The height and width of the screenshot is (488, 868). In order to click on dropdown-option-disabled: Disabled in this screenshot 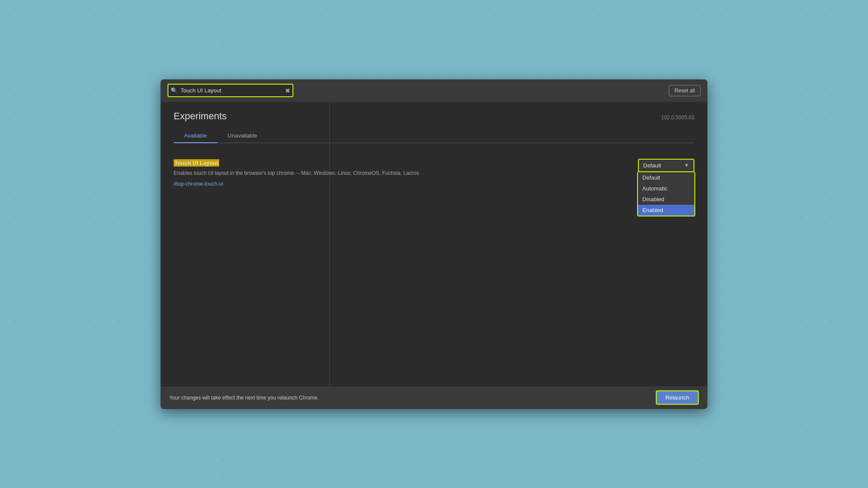, I will do `click(666, 200)`.